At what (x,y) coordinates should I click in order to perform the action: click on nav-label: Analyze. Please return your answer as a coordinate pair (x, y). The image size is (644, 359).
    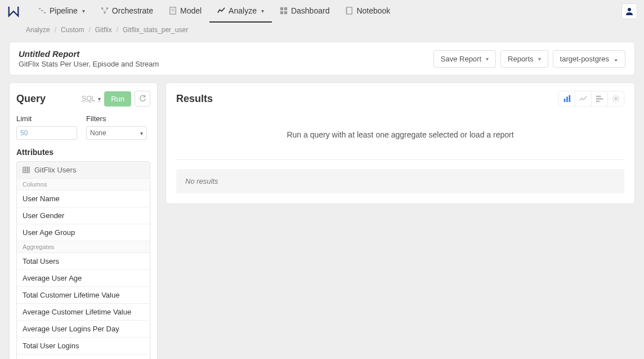
    Looking at the image, I should click on (243, 11).